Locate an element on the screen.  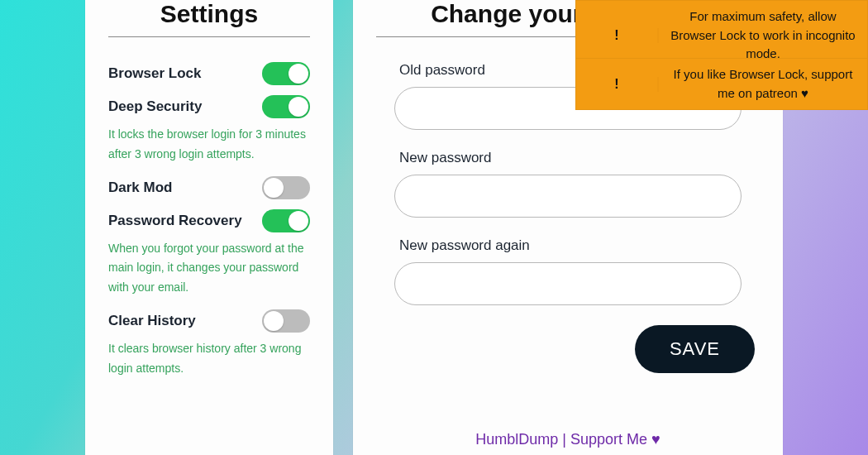
footer-text: HumblDump | Support Me is located at coordinates (564, 439).